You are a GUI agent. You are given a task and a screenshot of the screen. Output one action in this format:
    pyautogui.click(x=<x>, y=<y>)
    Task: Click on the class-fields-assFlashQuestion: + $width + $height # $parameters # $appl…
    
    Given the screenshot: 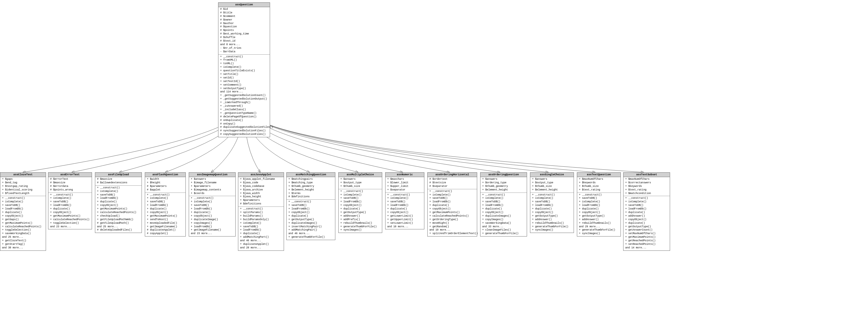 What is the action you would take?
    pyautogui.click(x=165, y=185)
    